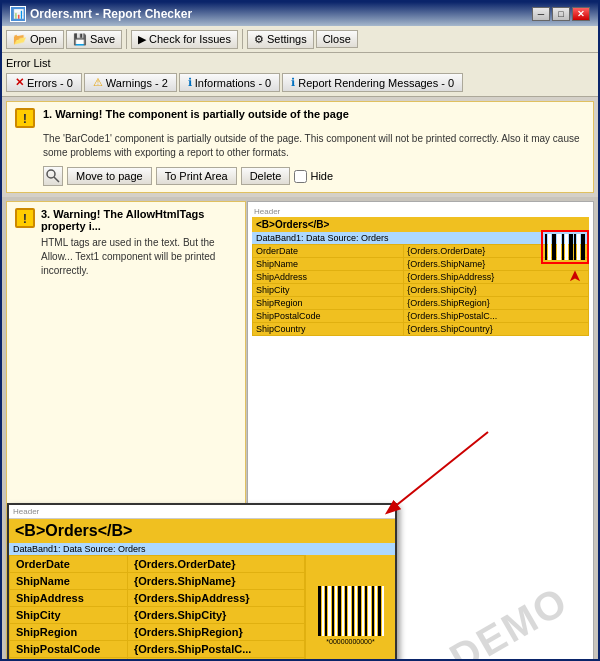  I want to click on search-button, so click(53, 176).